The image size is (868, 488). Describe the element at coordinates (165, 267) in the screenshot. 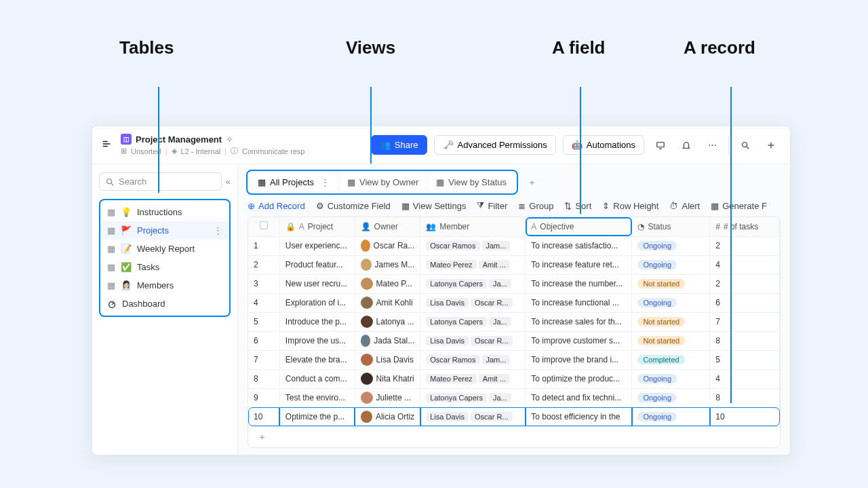

I see `sidebar-item-tasks: ▦✅Tasks` at that location.